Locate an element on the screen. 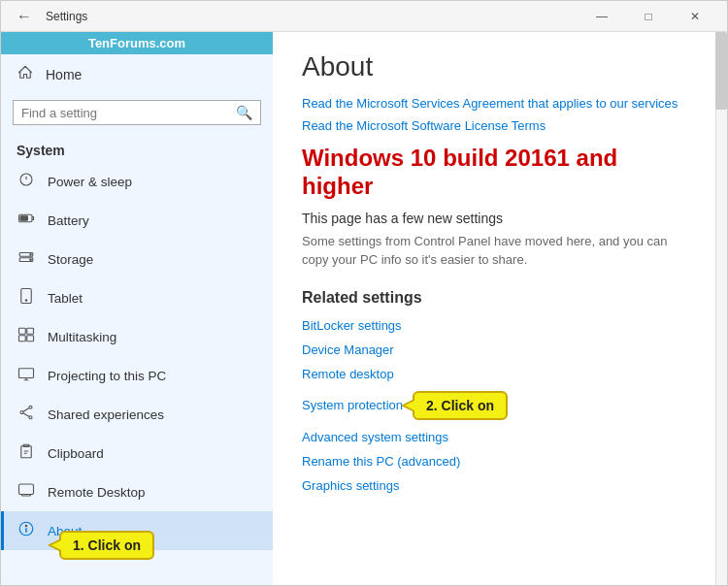 Image resolution: width=728 pixels, height=586 pixels. home-nav-item: Home is located at coordinates (137, 74).